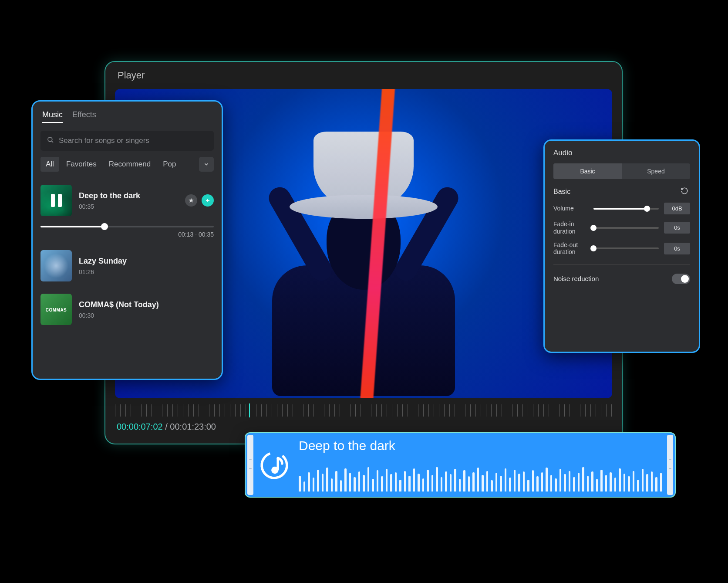  Describe the element at coordinates (364, 75) in the screenshot. I see `player-window-title: Player` at that location.